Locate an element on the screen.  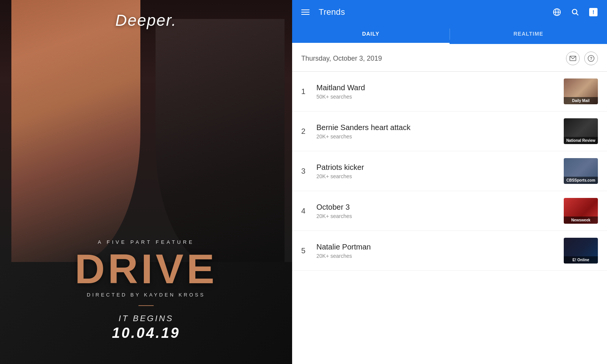
movie-title: DRIVE is located at coordinates (146, 269).